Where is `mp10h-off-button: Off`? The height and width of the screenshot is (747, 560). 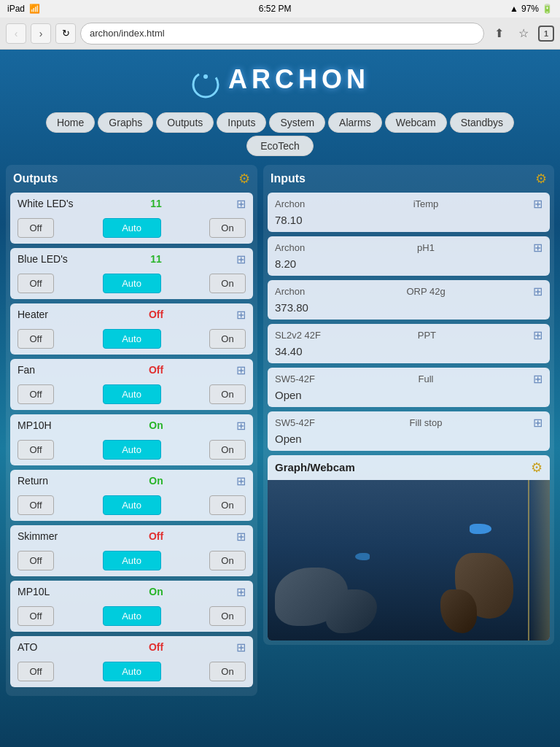
mp10h-off-button: Off is located at coordinates (36, 449).